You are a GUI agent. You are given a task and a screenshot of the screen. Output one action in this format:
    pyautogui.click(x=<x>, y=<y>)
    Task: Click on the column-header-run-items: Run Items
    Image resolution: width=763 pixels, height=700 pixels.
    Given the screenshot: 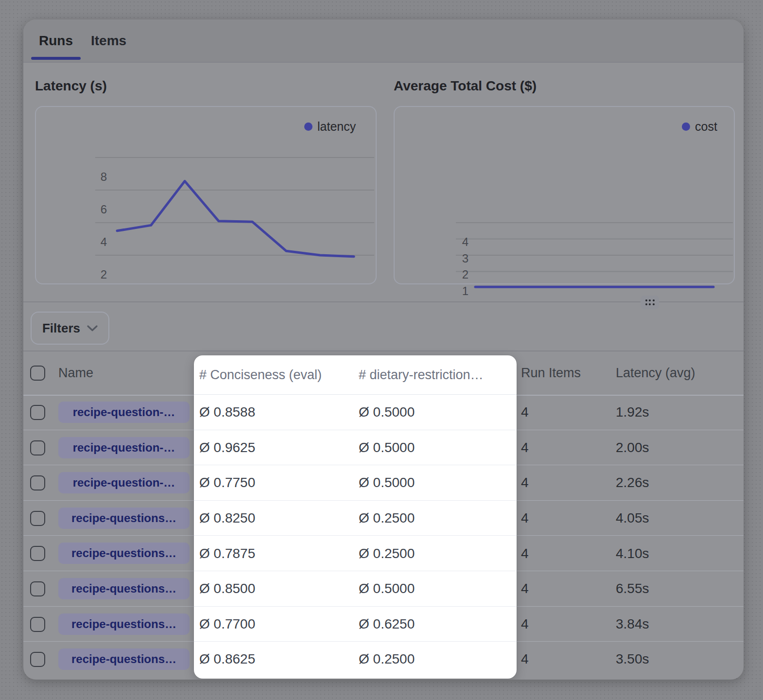 What is the action you would take?
    pyautogui.click(x=551, y=373)
    